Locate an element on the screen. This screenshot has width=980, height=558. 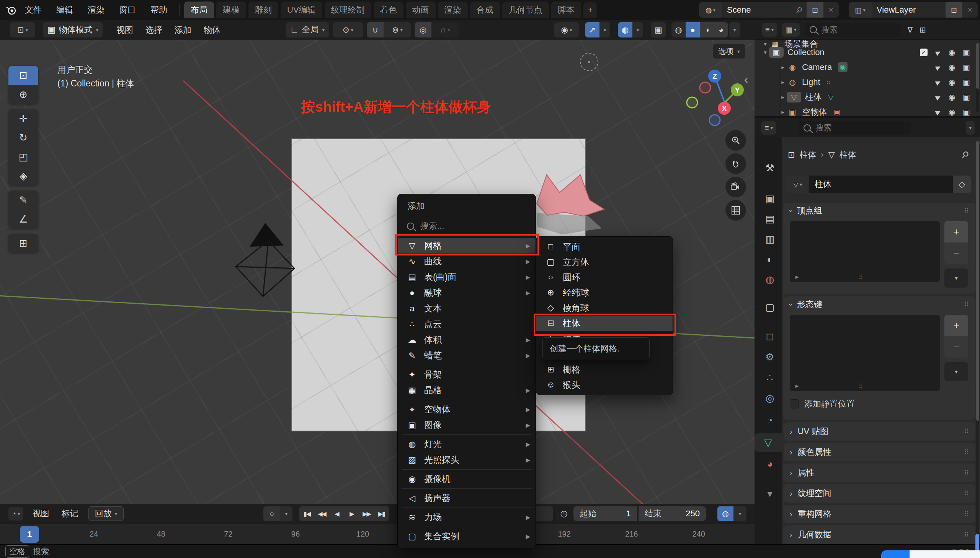
previous-frame-button: ◀ is located at coordinates (337, 514).